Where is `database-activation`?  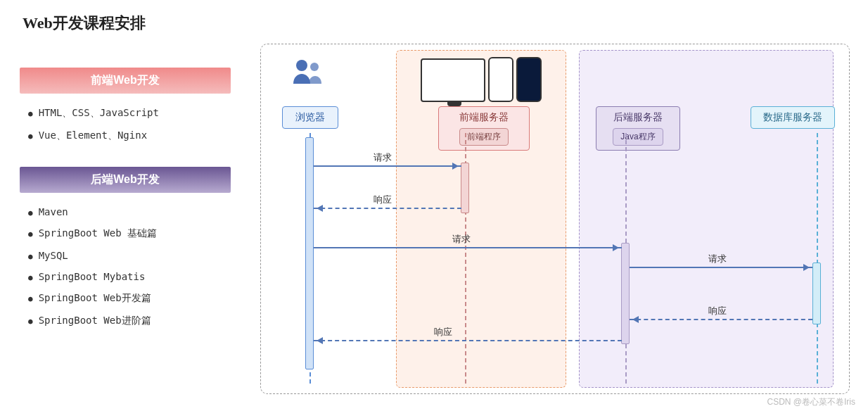
database-activation is located at coordinates (817, 293).